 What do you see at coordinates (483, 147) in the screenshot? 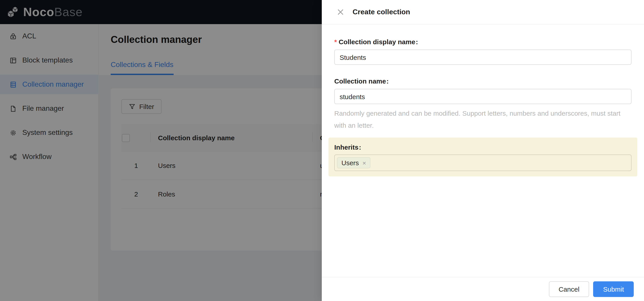
I see `field-label: Inherits:` at bounding box center [483, 147].